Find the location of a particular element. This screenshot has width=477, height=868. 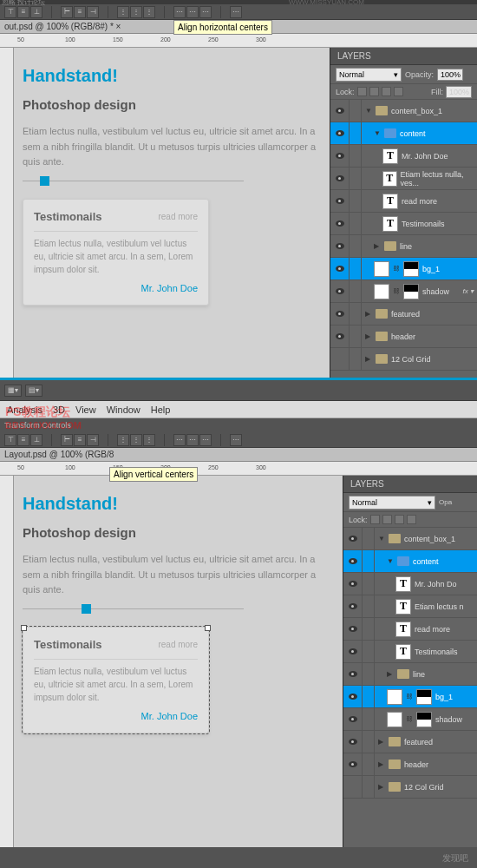

fx-badge: fx ▾ is located at coordinates (468, 292).